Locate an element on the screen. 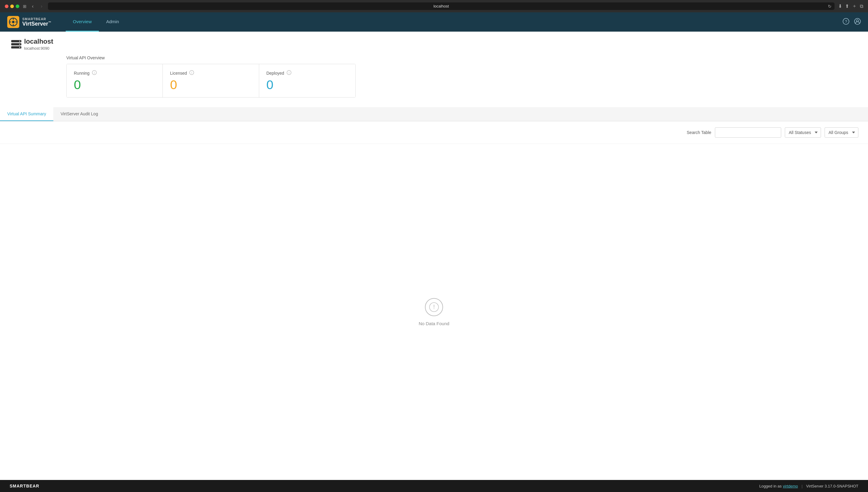  back-button: ‹ is located at coordinates (32, 6).